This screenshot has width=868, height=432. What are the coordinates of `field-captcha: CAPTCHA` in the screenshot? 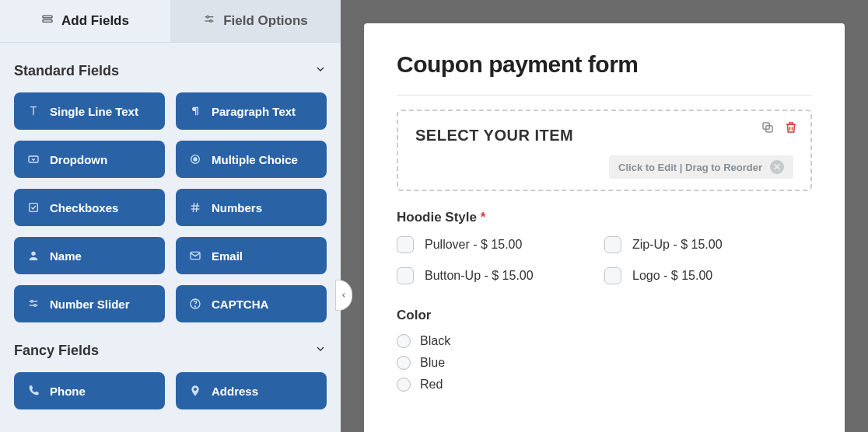 It's located at (251, 304).